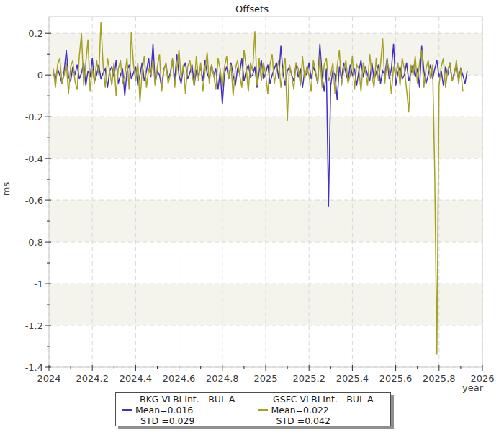  Describe the element at coordinates (321, 410) in the screenshot. I see `legend-entry-gsfc: GSFC VLBI Int. - BUL A Mean=0.022 STD =0…` at that location.